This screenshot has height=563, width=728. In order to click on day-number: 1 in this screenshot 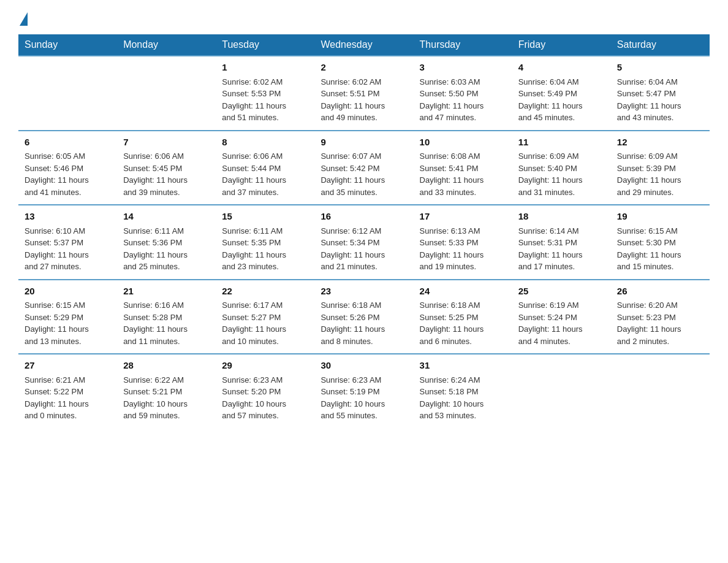, I will do `click(265, 67)`.